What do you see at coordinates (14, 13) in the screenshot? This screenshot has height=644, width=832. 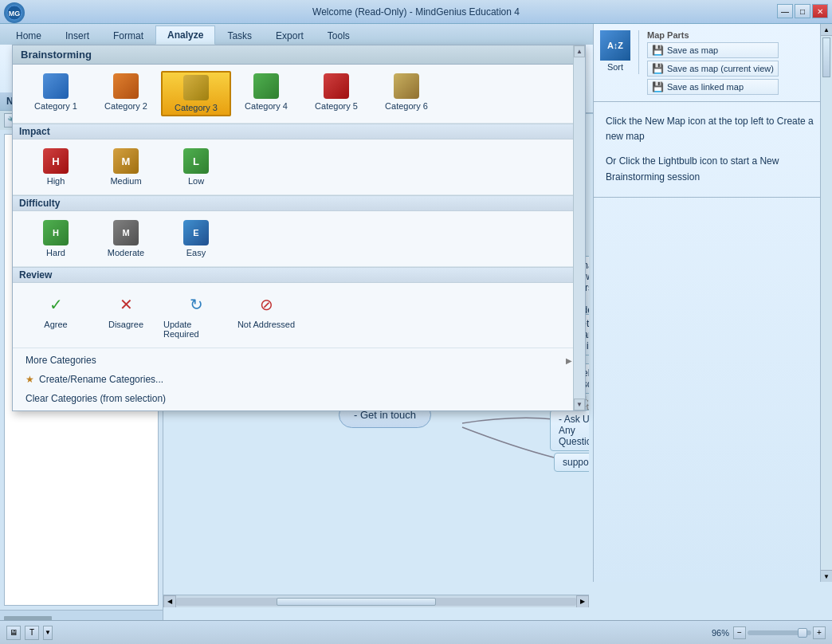 I see `app-icon: MG` at bounding box center [14, 13].